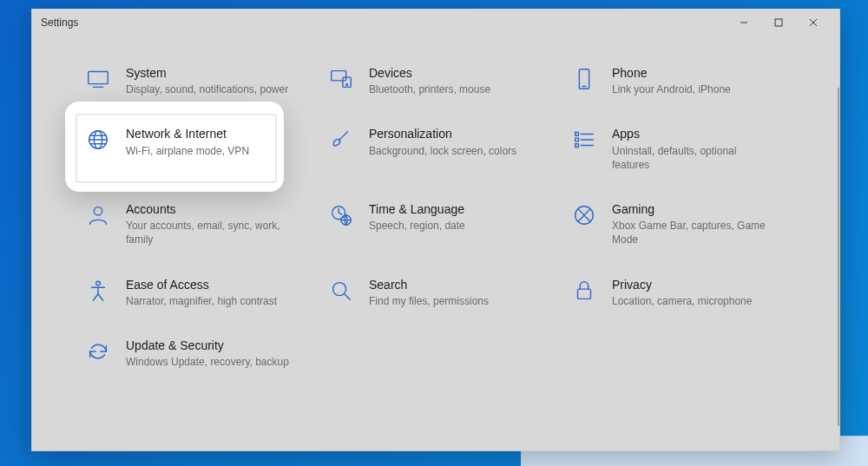 The height and width of the screenshot is (466, 868). What do you see at coordinates (704, 134) in the screenshot?
I see `tile-title: Apps` at bounding box center [704, 134].